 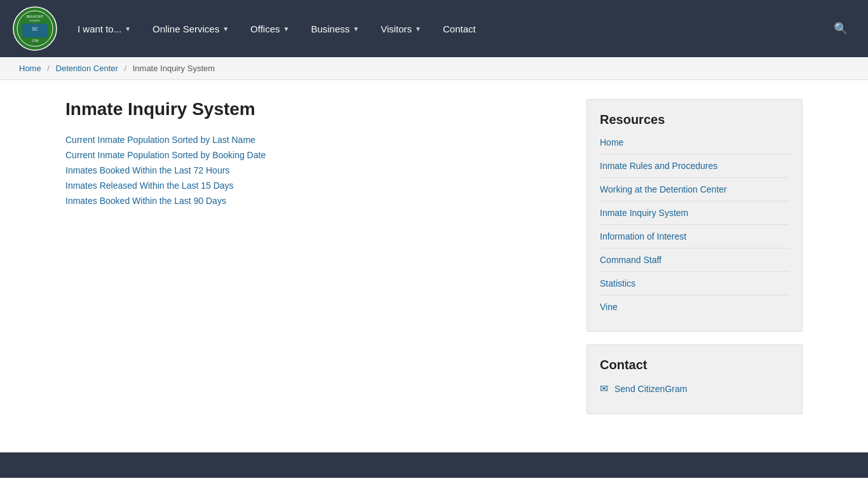 What do you see at coordinates (104, 29) in the screenshot?
I see `nav-item-iwantto: I want to... ▼` at bounding box center [104, 29].